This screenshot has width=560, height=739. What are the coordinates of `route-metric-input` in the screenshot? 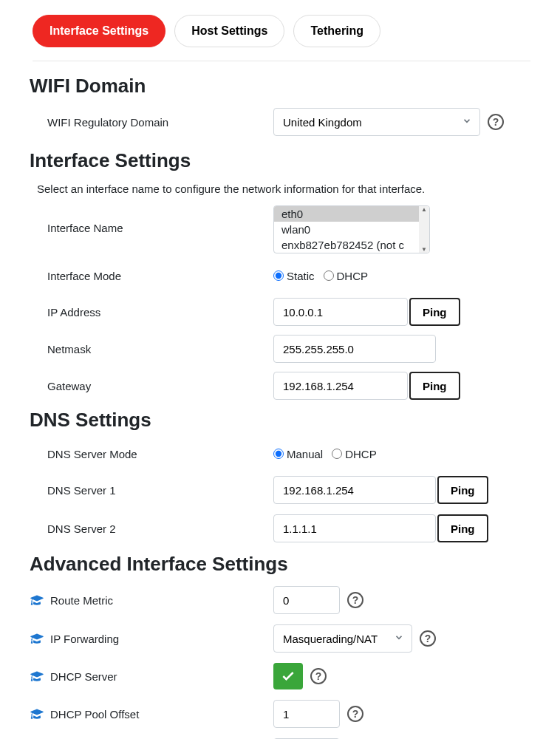 It's located at (307, 600).